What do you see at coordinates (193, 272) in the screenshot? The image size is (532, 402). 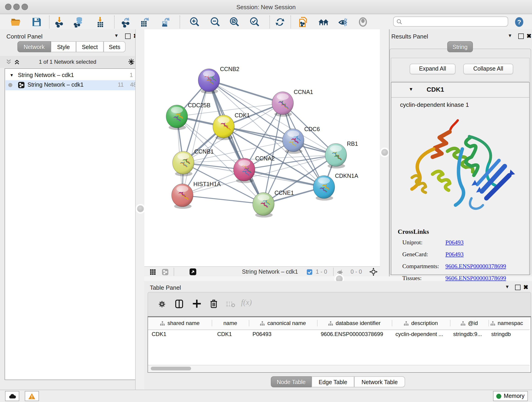 I see `birds-eye-icon` at bounding box center [193, 272].